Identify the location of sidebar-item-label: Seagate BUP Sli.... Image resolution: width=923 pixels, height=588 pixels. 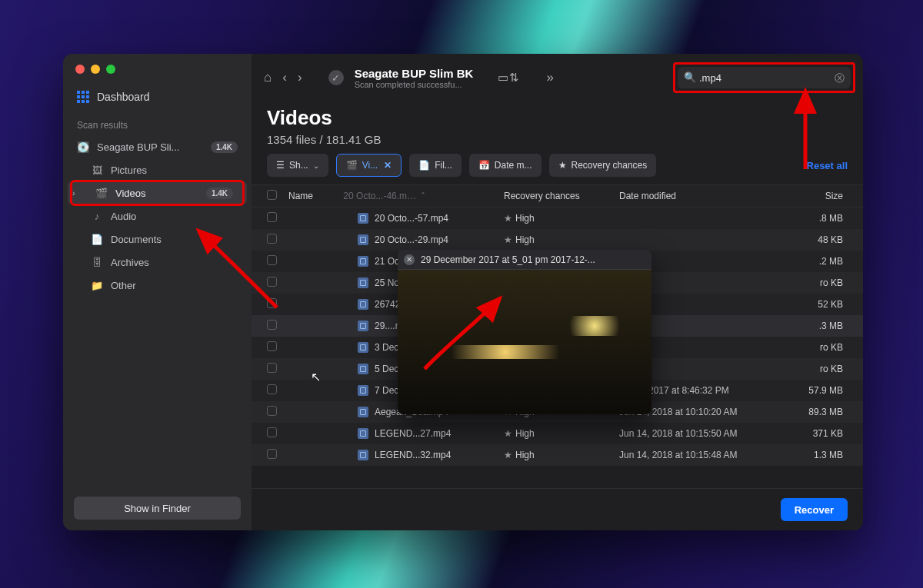
(138, 148).